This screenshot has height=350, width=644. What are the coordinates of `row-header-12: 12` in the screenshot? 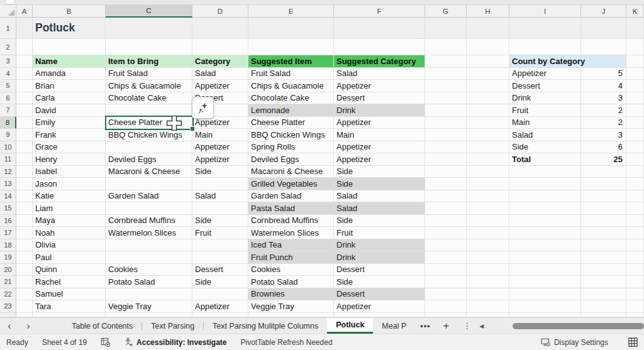 It's located at (8, 172).